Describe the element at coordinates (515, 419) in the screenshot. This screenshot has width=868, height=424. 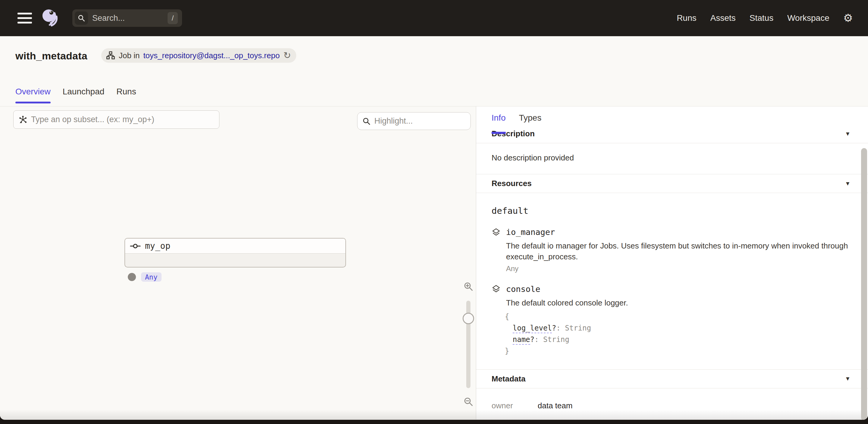
I see `metadata-key: link` at that location.